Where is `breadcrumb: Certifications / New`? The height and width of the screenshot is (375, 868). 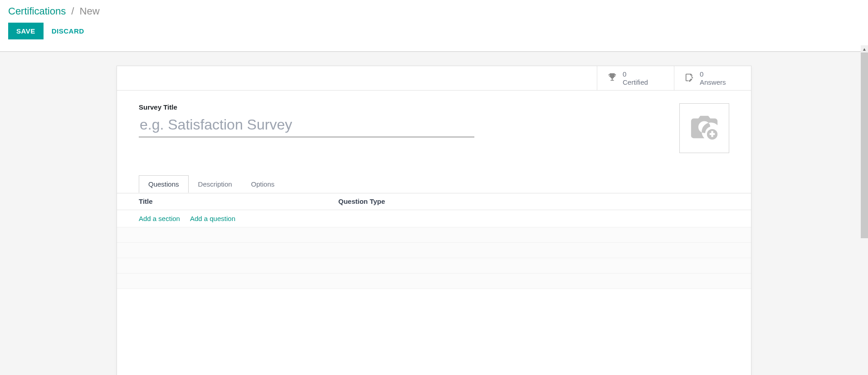
breadcrumb: Certifications / New is located at coordinates (434, 11).